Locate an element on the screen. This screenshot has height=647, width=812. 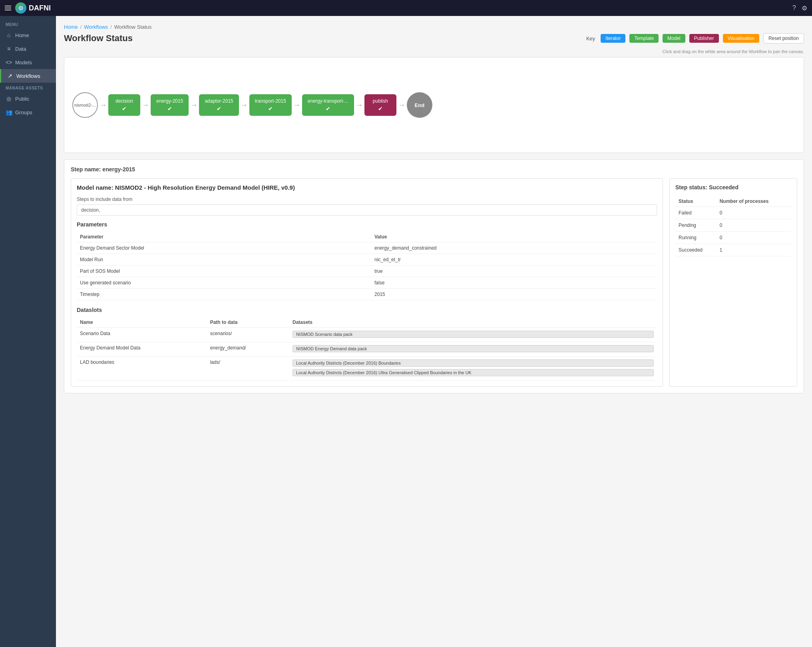
app-logo: ⊙ DAFNI is located at coordinates (33, 8).